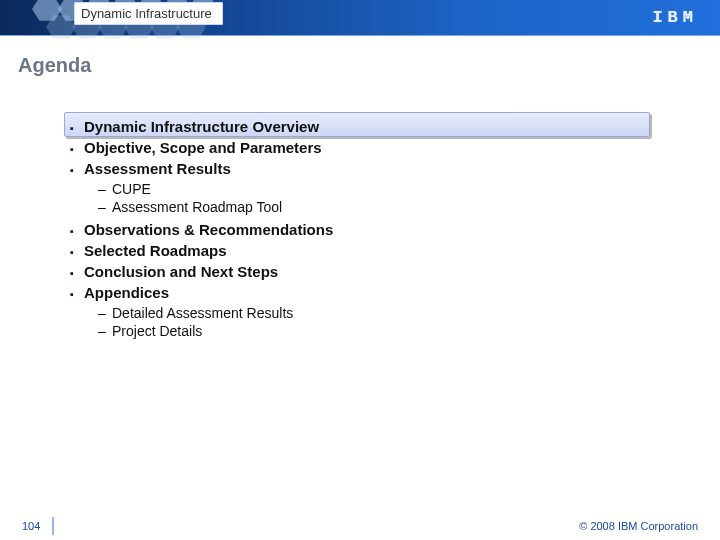  Describe the element at coordinates (358, 250) in the screenshot. I see `agenda-item: Selected Roadmaps` at that location.